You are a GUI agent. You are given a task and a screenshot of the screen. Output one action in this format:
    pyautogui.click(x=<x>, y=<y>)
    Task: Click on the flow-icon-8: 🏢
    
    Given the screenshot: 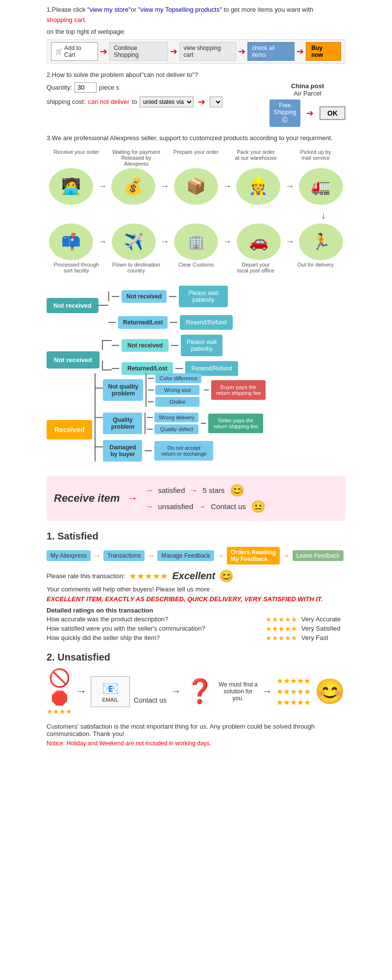 What is the action you would take?
    pyautogui.click(x=196, y=242)
    